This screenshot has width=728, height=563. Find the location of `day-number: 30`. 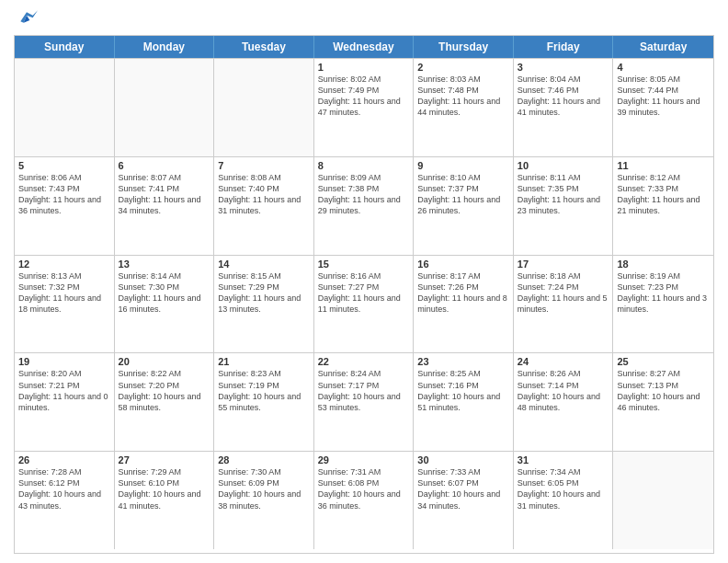

day-number: 30 is located at coordinates (463, 460).